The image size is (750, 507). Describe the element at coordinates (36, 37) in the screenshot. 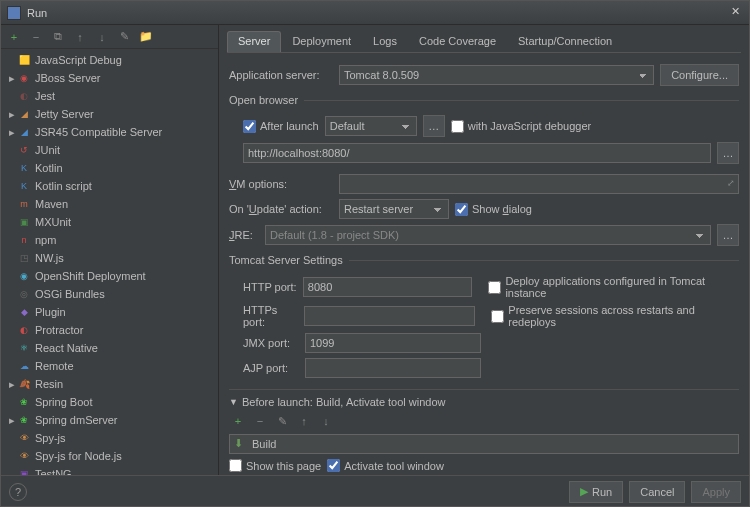

I see `remove-button: −` at that location.